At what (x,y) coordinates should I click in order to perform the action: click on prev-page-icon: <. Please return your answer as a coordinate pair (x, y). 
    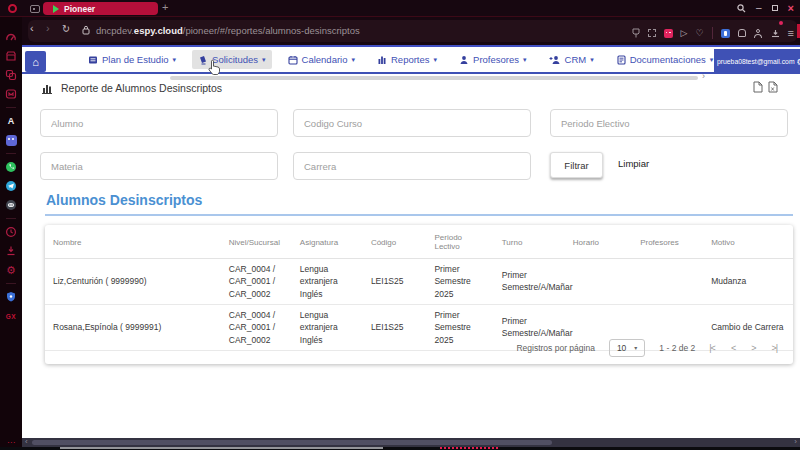
    Looking at the image, I should click on (733, 348).